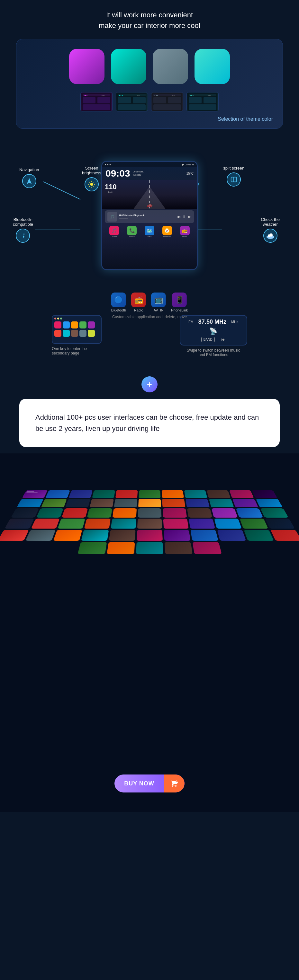  Describe the element at coordinates (149, 351) in the screenshot. I see `bottom-features: One key to enter the secondary page FM 8…` at that location.